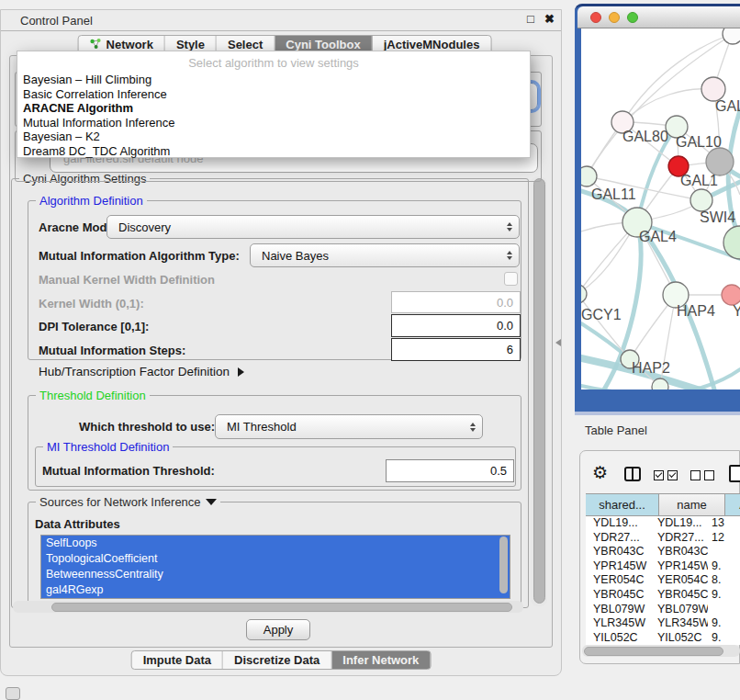 The width and height of the screenshot is (740, 700). I want to click on column-header-name: name, so click(692, 505).